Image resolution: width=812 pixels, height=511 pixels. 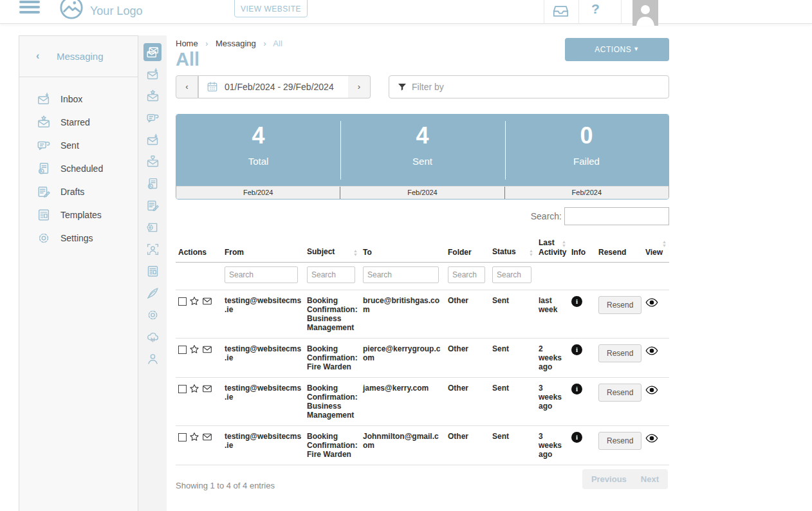 I want to click on breadcrumb-messaging: Messaging, so click(x=235, y=44).